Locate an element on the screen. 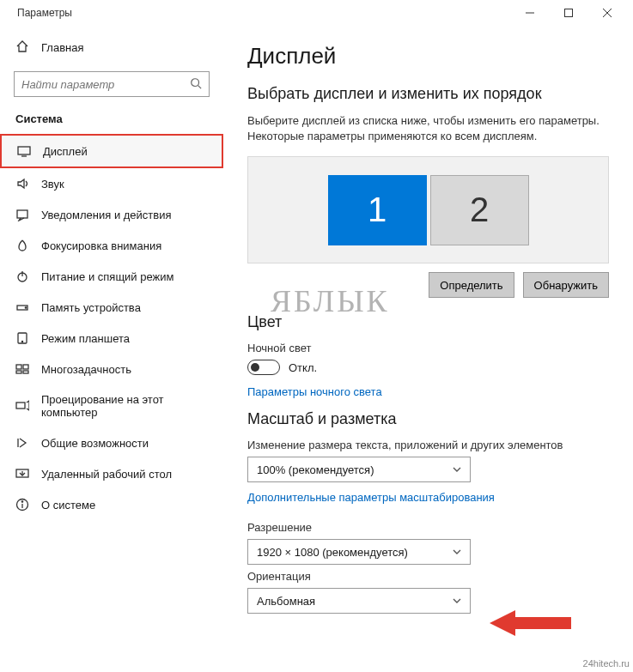 Image resolution: width=633 pixels, height=672 pixels. sidebar-item-label: Звук is located at coordinates (53, 184).